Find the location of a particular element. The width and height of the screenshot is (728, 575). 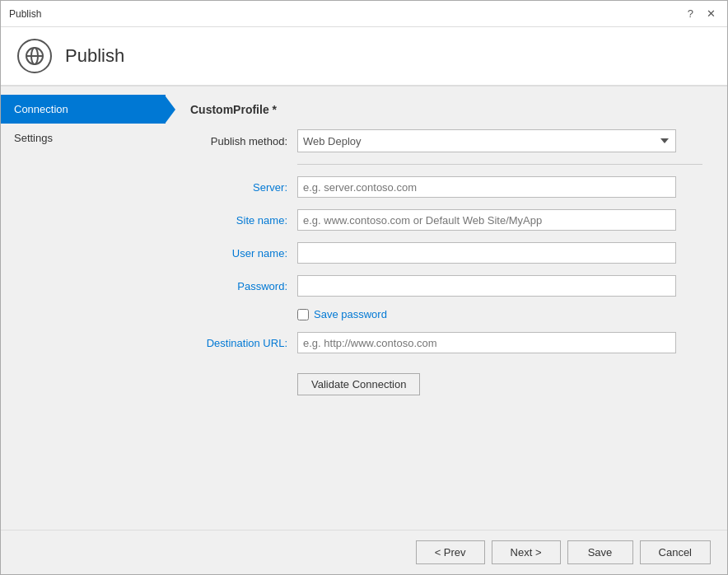

site-name-row: Site name: is located at coordinates (446, 220).